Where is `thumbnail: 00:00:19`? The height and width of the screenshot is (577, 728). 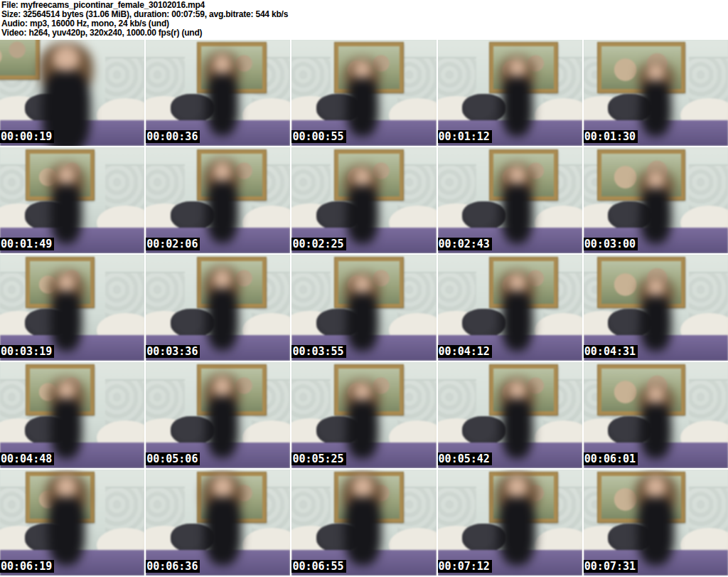
thumbnail: 00:00:19 is located at coordinates (73, 92).